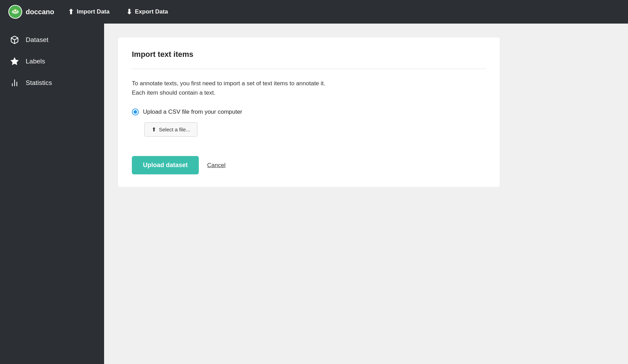 The height and width of the screenshot is (364, 628). Describe the element at coordinates (309, 83) in the screenshot. I see `card-desc-line1: To annotate texts, you first need to imp…` at that location.